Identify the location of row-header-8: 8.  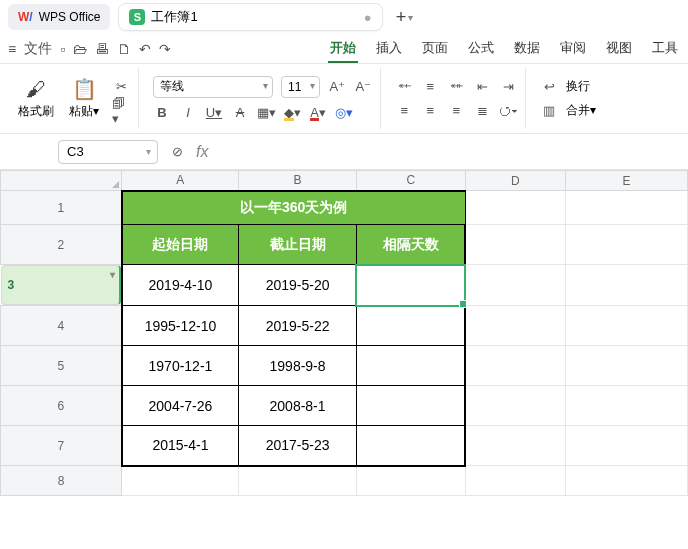
(62, 481).